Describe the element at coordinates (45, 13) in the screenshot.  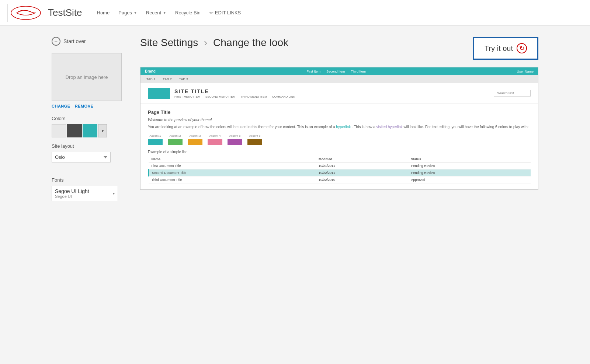
I see `site-logo-area: TestSite` at that location.